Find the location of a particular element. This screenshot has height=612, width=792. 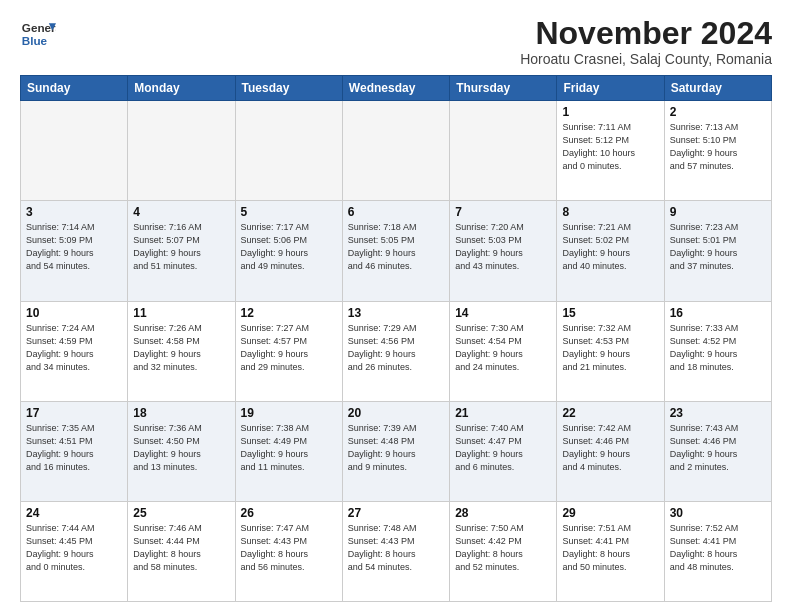

day-info: Sunrise: 7:27 AM Sunset: 4:57 PM Dayligh… is located at coordinates (289, 348).